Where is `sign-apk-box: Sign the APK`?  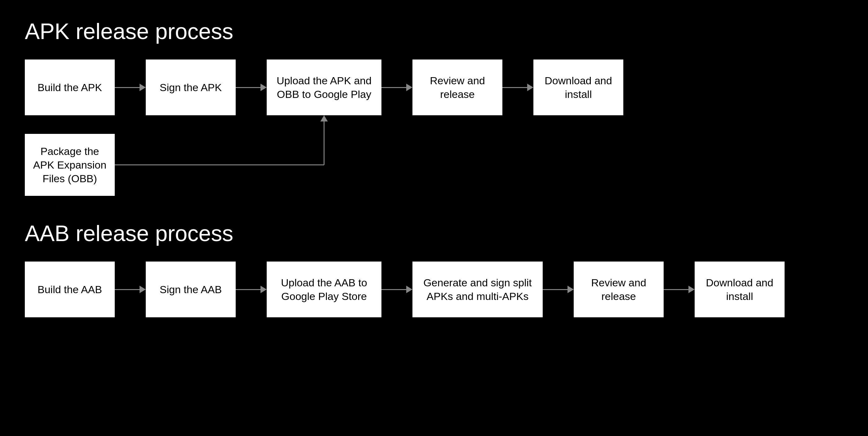
sign-apk-box: Sign the APK is located at coordinates (191, 88).